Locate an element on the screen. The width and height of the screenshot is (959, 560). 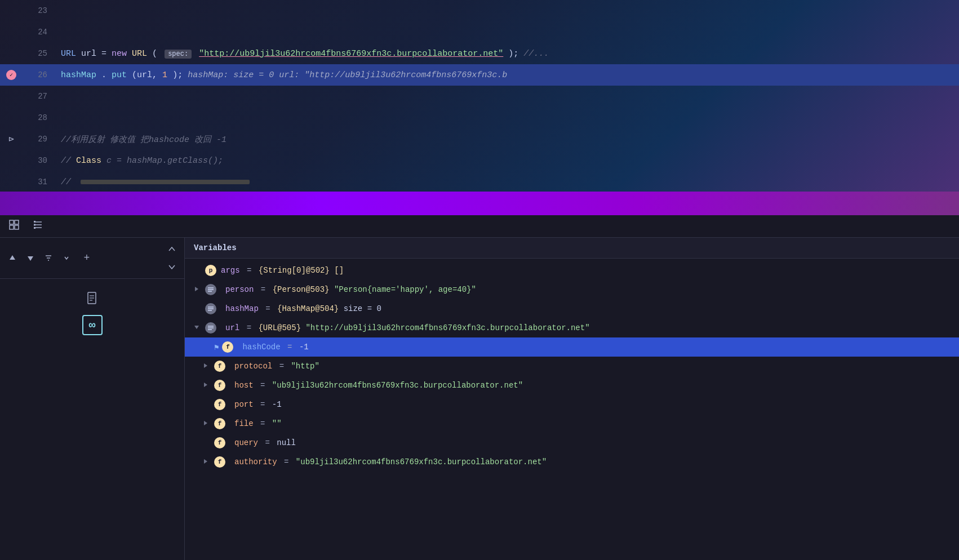
var-row-hashmap: hashMap = {HashMap@504} size = 0 is located at coordinates (572, 309).